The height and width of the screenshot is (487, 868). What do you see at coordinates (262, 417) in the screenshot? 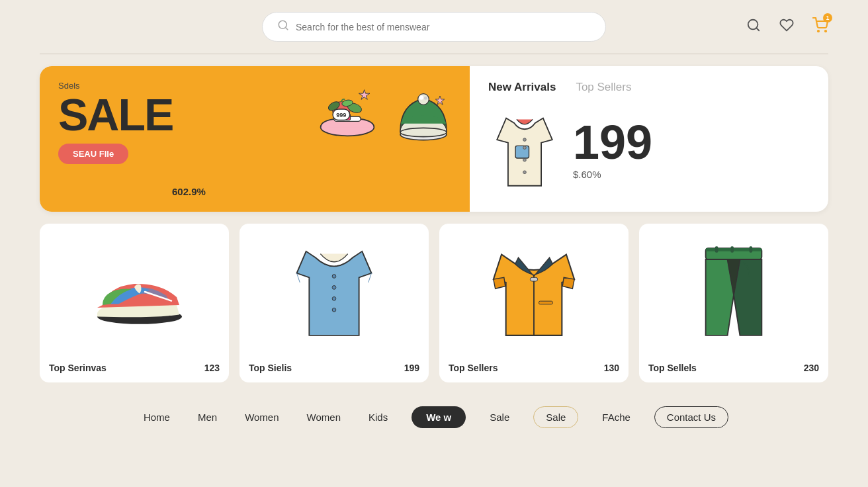
I see `nav-women-1: Women` at bounding box center [262, 417].